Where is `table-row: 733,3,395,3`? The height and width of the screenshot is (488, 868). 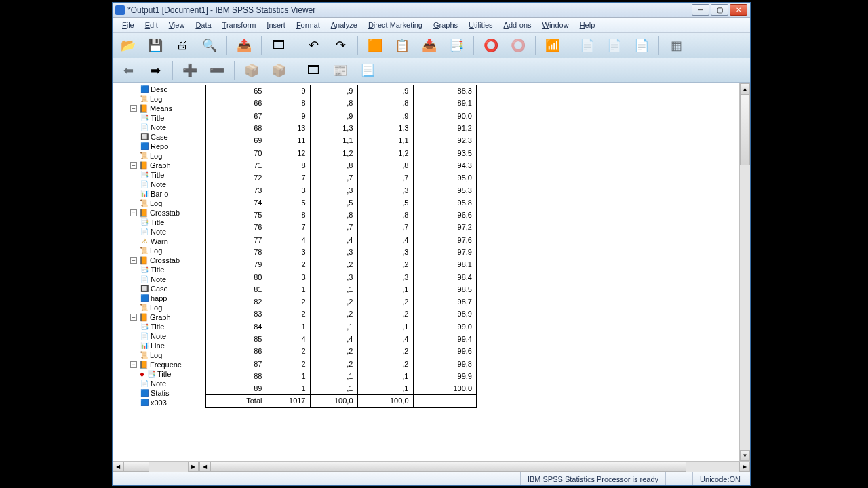 table-row: 733,3,395,3 is located at coordinates (341, 190).